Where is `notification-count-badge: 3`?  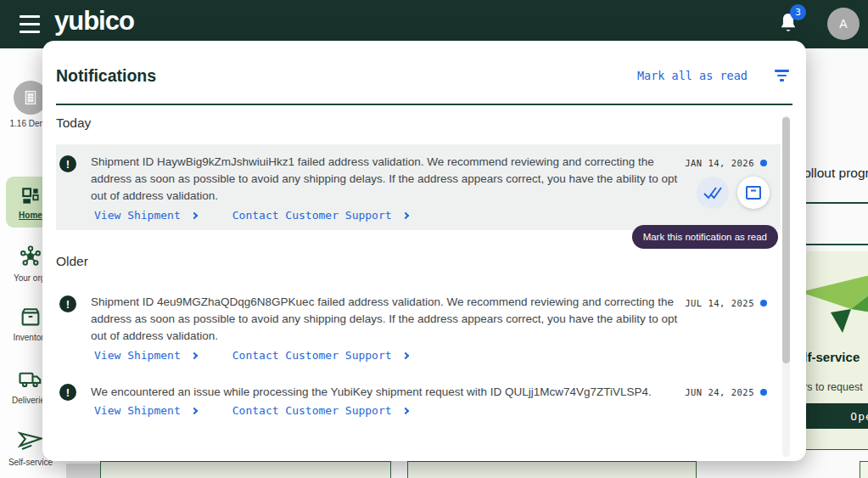 notification-count-badge: 3 is located at coordinates (798, 12).